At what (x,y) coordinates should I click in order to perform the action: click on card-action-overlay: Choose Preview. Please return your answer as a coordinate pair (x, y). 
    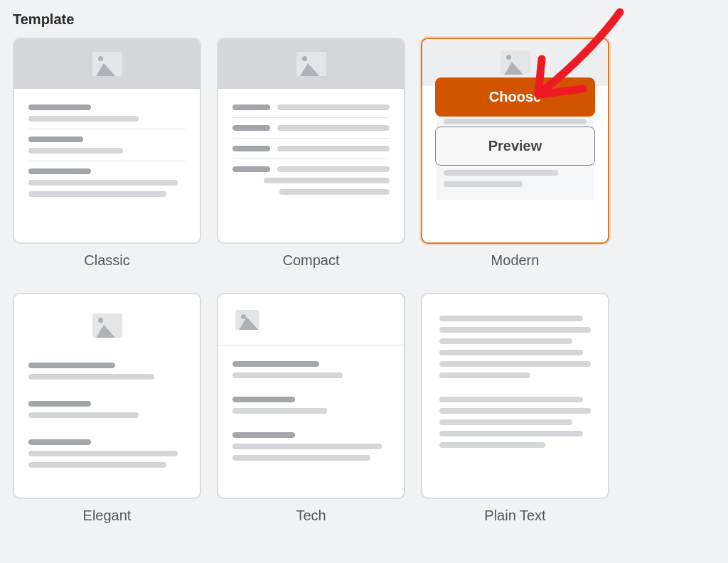
    Looking at the image, I should click on (515, 122).